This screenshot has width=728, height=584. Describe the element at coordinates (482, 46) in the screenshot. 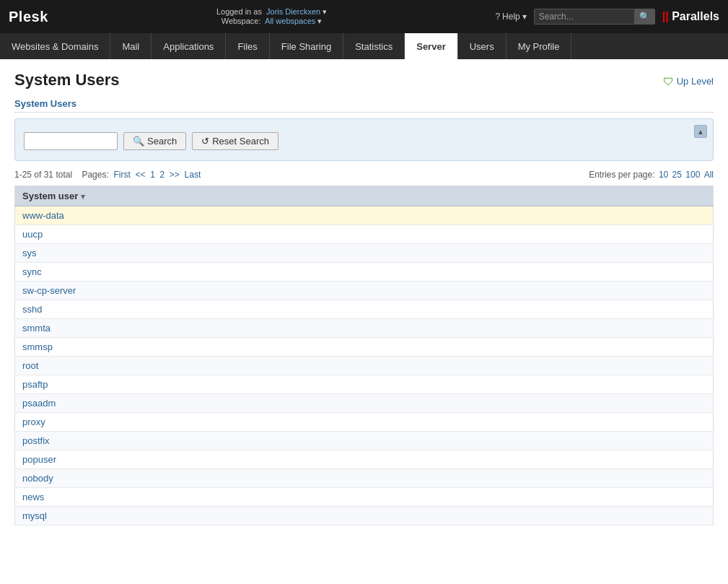

I see `nav-item-users: Users` at that location.